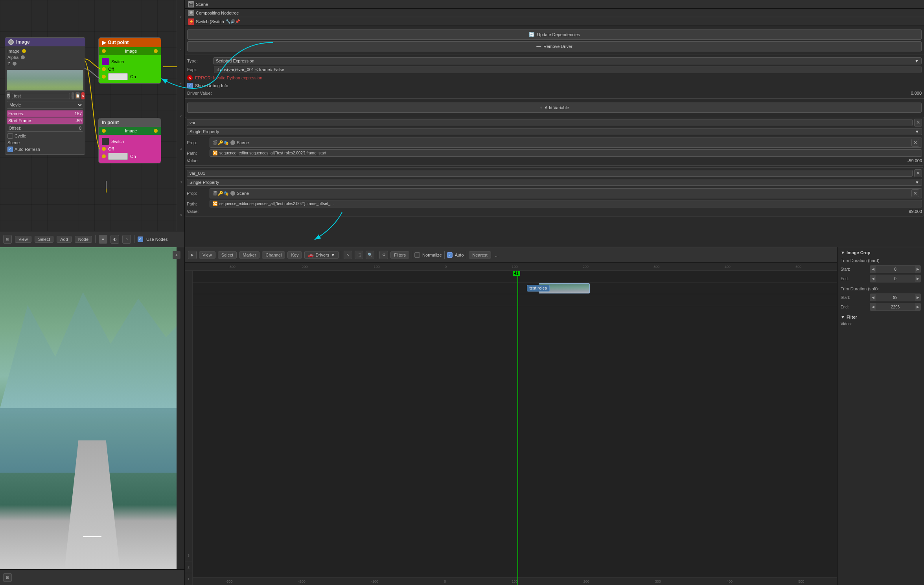 This screenshot has height=585, width=924. What do you see at coordinates (295, 255) in the screenshot?
I see `seq-key-btn: Key` at bounding box center [295, 255].